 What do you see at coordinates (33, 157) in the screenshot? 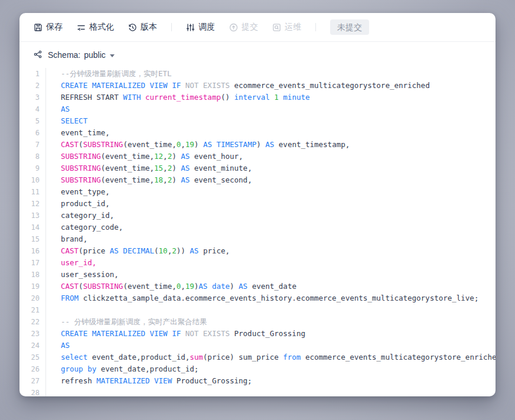
I see `line-number: 8` at bounding box center [33, 157].